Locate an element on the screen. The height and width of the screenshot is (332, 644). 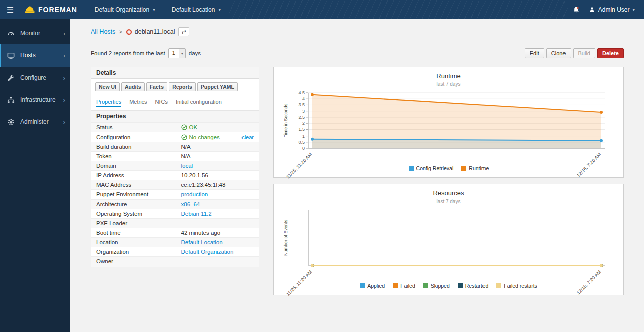
property-label: Puppet Environment is located at coordinates (133, 194).